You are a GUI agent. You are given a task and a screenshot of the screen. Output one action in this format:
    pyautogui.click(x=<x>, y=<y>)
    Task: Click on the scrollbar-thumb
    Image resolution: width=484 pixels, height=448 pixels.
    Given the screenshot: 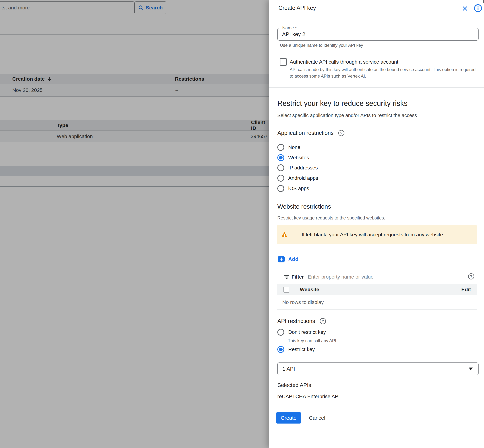 What is the action you would take?
    pyautogui.click(x=483, y=1)
    